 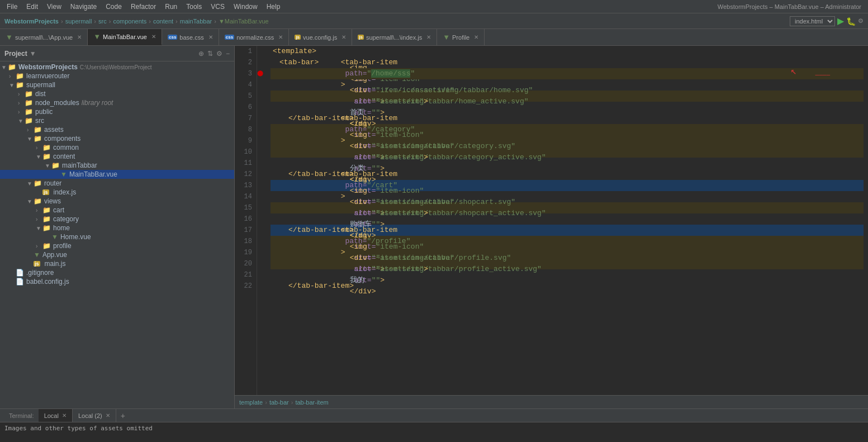 I want to click on tree-router-index: js index.js, so click(x=117, y=192).